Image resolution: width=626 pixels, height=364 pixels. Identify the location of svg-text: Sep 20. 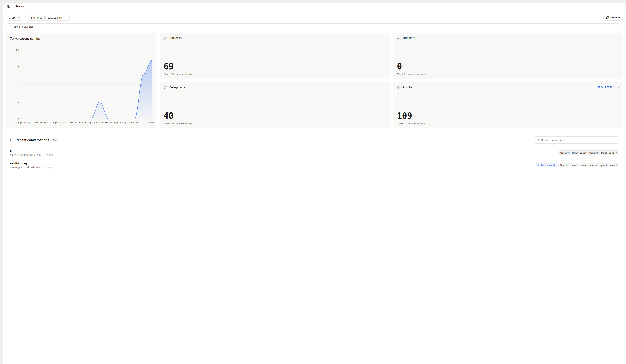
(56, 123).